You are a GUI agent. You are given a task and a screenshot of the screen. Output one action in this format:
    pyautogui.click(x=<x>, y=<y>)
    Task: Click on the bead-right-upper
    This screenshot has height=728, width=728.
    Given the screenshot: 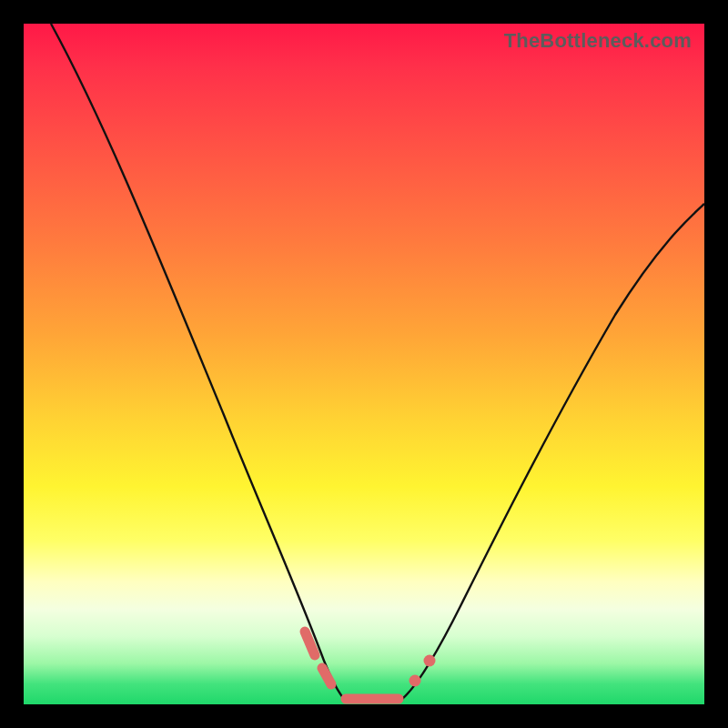 What is the action you would take?
    pyautogui.click(x=430, y=661)
    